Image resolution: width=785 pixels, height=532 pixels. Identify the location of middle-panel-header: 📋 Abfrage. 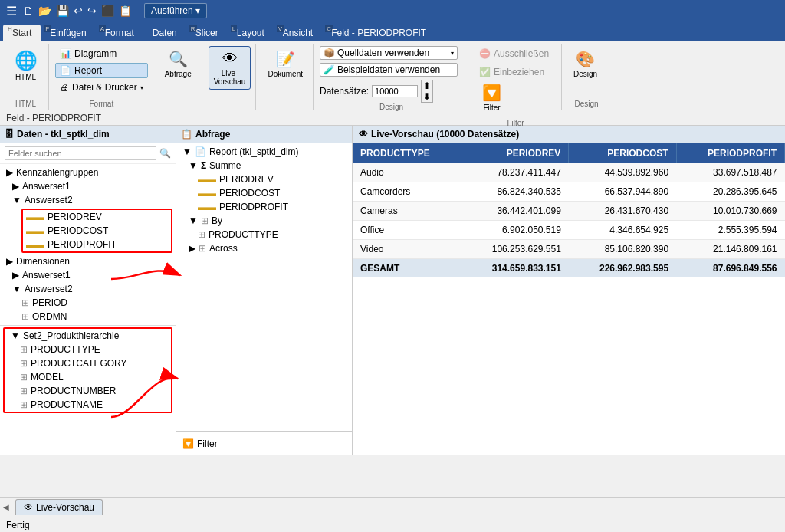
(264, 135).